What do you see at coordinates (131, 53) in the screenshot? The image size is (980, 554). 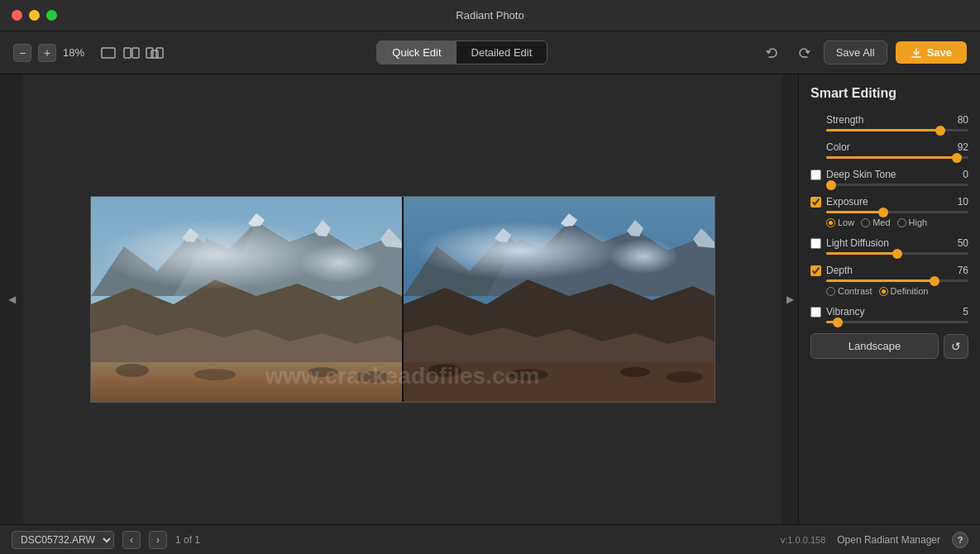 I see `split-view-icon` at bounding box center [131, 53].